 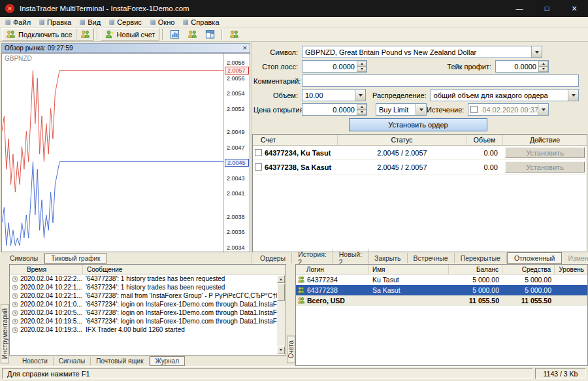 I want to click on market-watch-caption: Обзор рынка: 09:27:59 ×, so click(x=125, y=48).